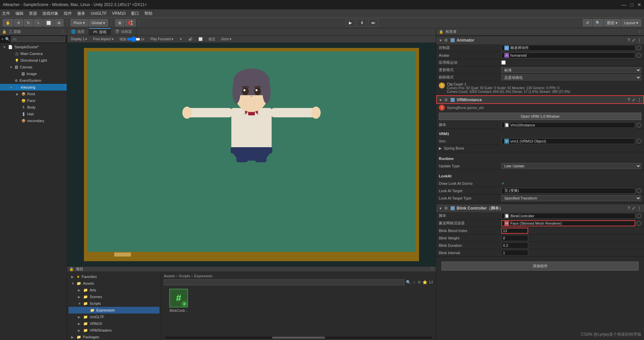 The width and height of the screenshot is (644, 340). I want to click on menu-item-assets: 资源, so click(33, 13).